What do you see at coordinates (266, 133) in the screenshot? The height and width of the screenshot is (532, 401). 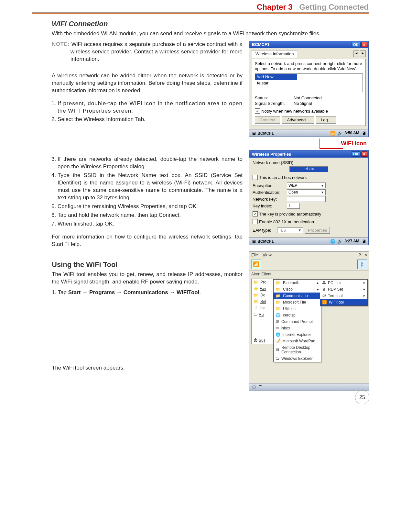 I see `ss1-taskbar-app: BCMCF1` at bounding box center [266, 133].